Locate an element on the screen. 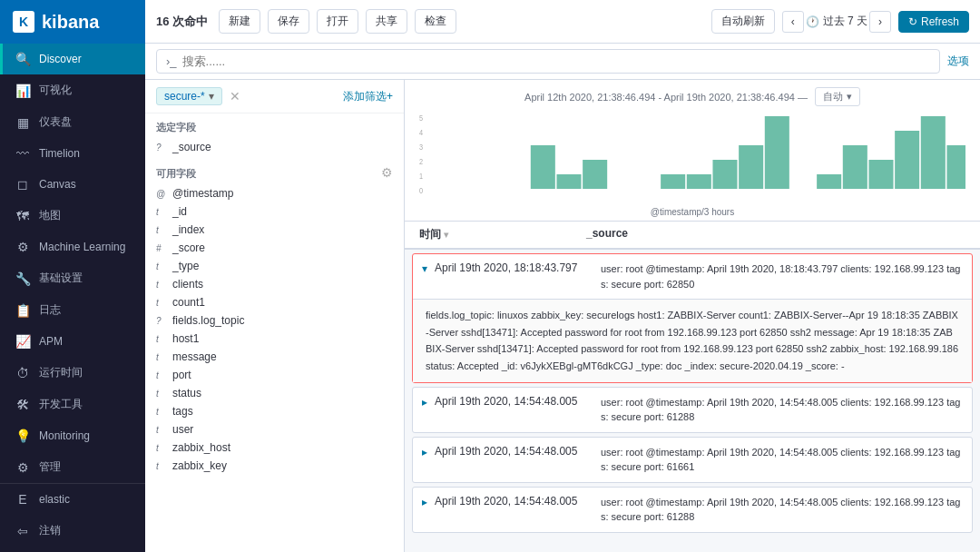  dashboard-icon: ▦ is located at coordinates (23, 123).